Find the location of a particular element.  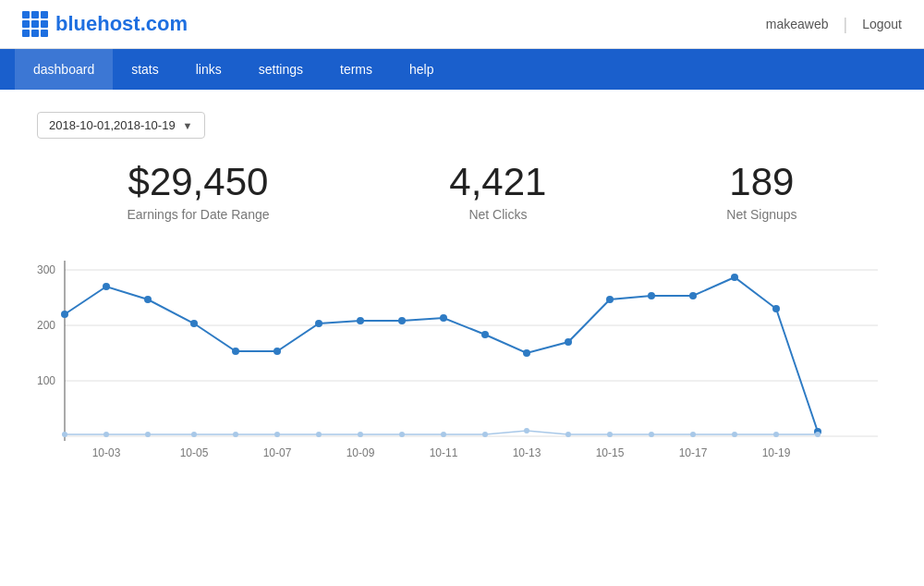

svg-text: 10-15 is located at coordinates (610, 453).